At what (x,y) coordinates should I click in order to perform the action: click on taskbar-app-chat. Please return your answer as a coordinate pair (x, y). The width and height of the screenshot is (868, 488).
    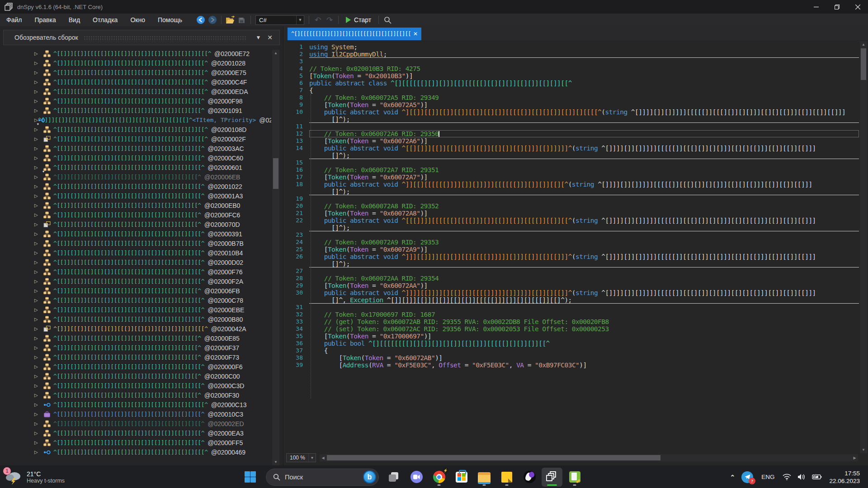
    Looking at the image, I should click on (416, 477).